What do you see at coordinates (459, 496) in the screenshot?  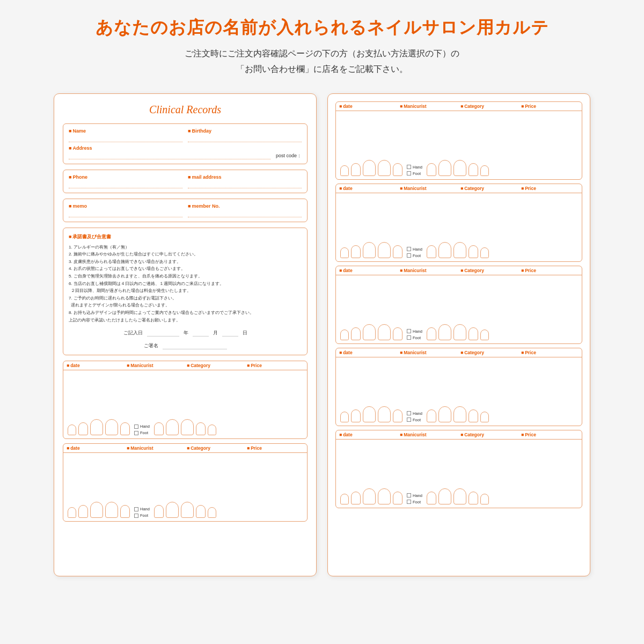 I see `right-nails-row-5: Hand Foot` at bounding box center [459, 496].